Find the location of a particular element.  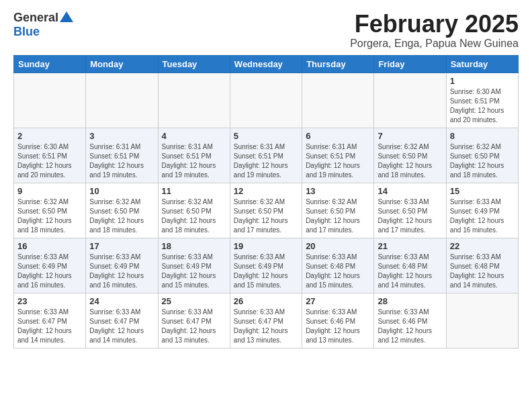

week-row-1: 1Sunrise: 6:30 AMSunset: 6:51 PMDaylight… is located at coordinates (266, 100).